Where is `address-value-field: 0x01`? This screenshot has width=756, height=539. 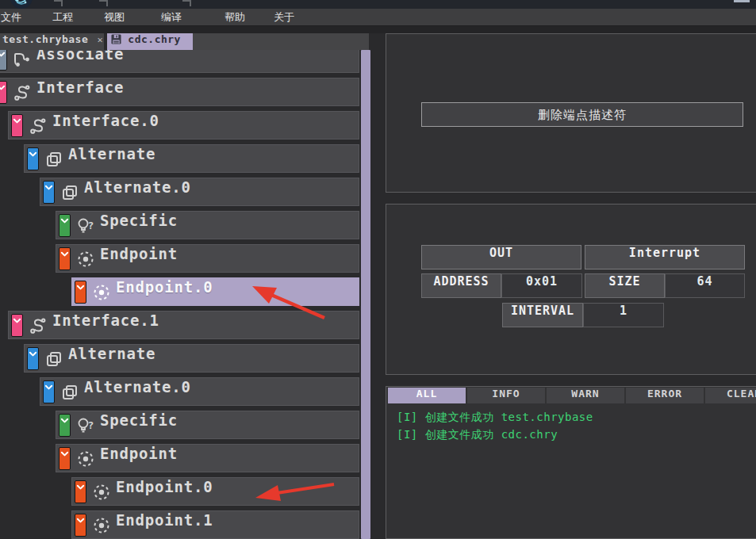 address-value-field: 0x01 is located at coordinates (542, 285).